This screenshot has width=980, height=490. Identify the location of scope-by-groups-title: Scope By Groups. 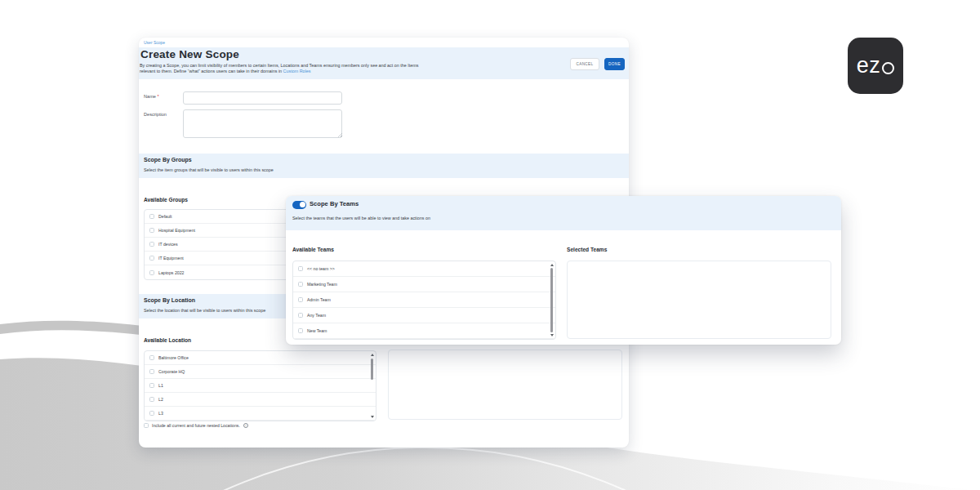
(168, 160).